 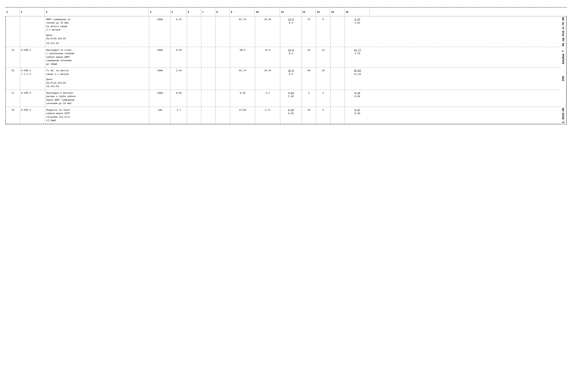 I want to click on cell-1-9: 60,8, so click(x=243, y=57).